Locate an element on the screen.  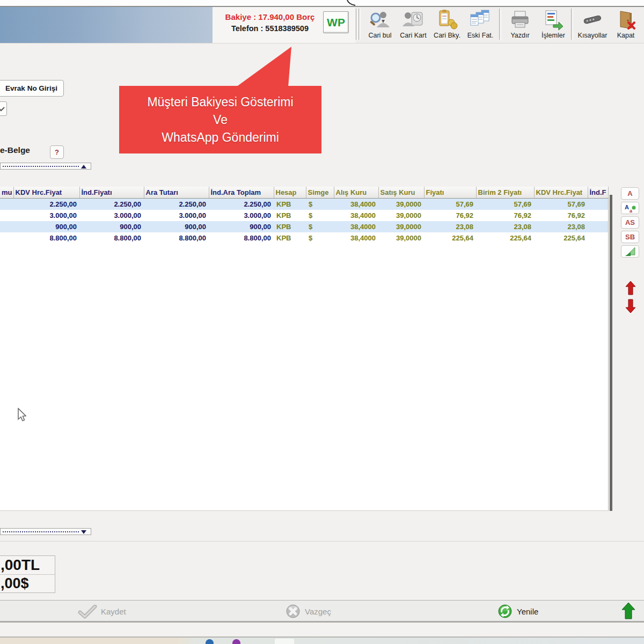
column-header: Birim 2 Fiyatı is located at coordinates (505, 193).